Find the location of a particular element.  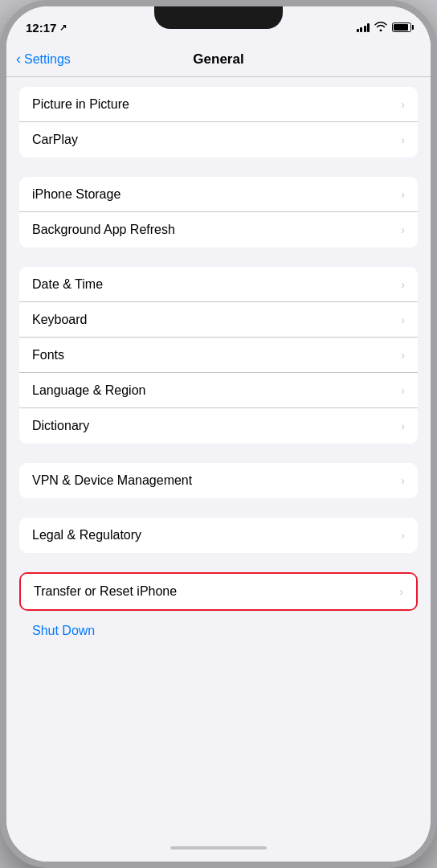

row-label-dictionary: Dictionary is located at coordinates (61, 426).